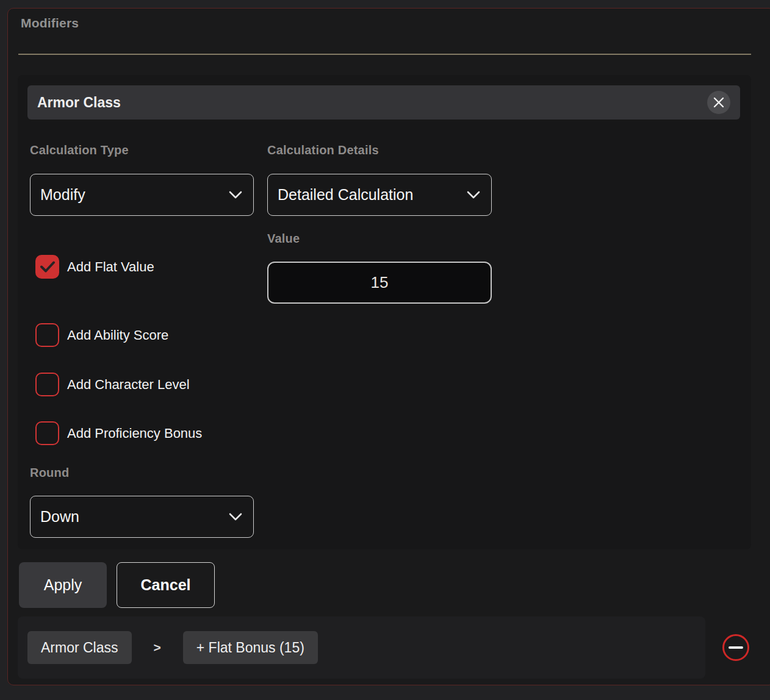  I want to click on calculation-details-value: Detailed Calculation, so click(345, 195).